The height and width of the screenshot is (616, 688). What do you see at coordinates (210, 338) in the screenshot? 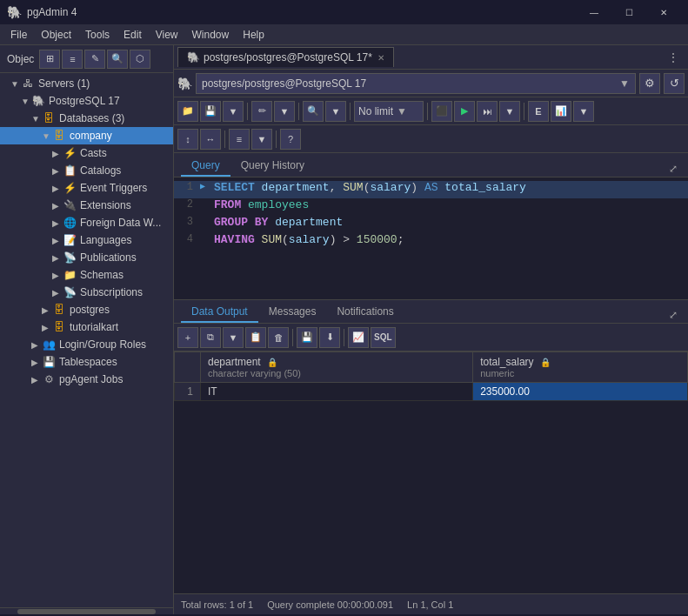
I see `copy-btn: ⧉` at bounding box center [210, 338].